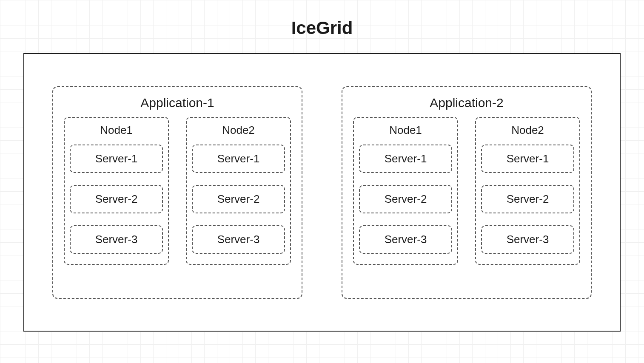 The image size is (644, 363). What do you see at coordinates (117, 240) in the screenshot?
I see `application-1-node-1-server-3: Server-3` at bounding box center [117, 240].